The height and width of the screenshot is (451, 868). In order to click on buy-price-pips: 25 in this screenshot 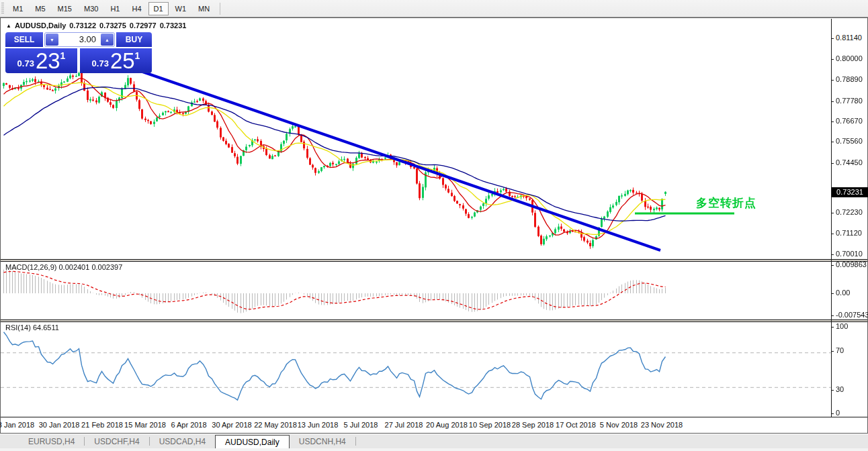, I will do `click(122, 61)`.